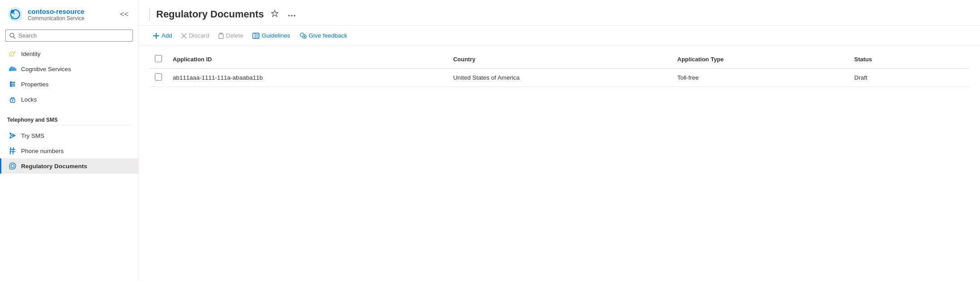  What do you see at coordinates (13, 54) in the screenshot?
I see `key-icon` at bounding box center [13, 54].